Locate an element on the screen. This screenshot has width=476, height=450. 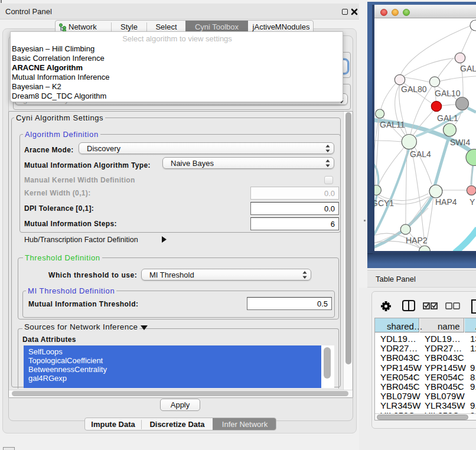
svg-text: GAL11 is located at coordinates (392, 125).